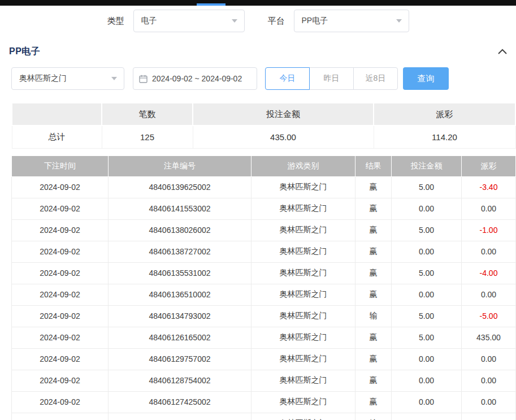 The image size is (516, 420). I want to click on last-8-days-button: 近8日, so click(375, 79).